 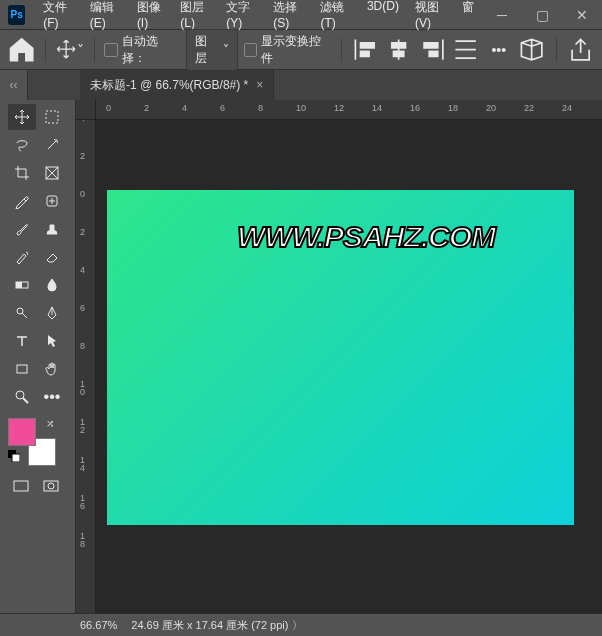 I want to click on rectangle-tool, so click(x=22, y=369).